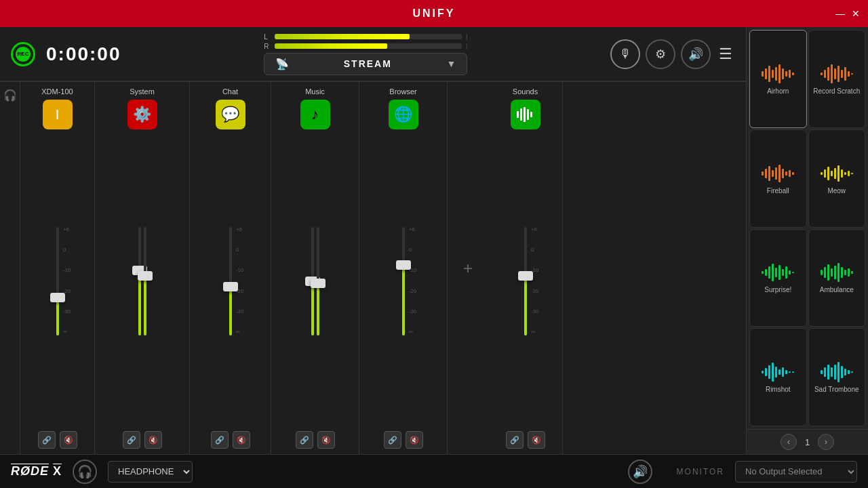  Describe the element at coordinates (315, 440) in the screenshot. I see `channel-music-bottom: 🔗 🔇` at that location.